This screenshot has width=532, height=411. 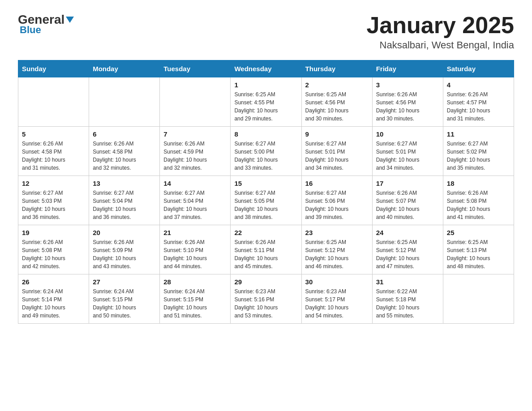 What do you see at coordinates (408, 102) in the screenshot?
I see `calendar-cell: 3Sunrise: 6:26 AM Sunset: 4:56 PM Daylig…` at bounding box center [408, 102].